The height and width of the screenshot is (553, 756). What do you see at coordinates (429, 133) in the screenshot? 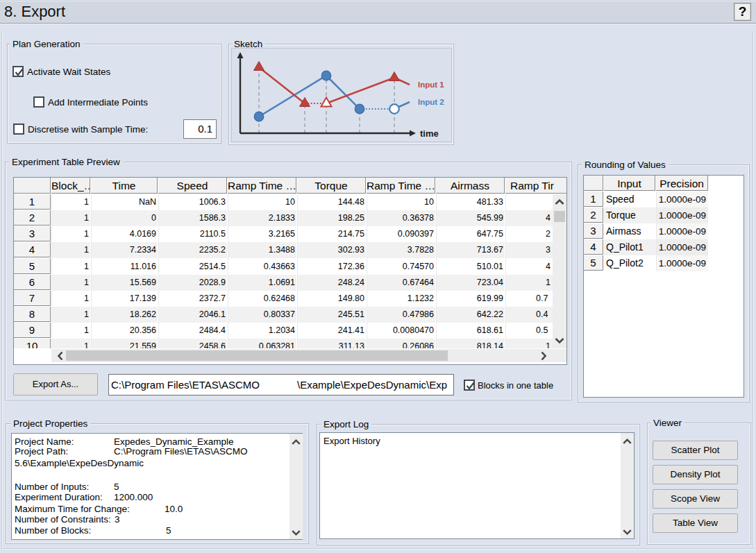
I see `svg-text: time` at bounding box center [429, 133].